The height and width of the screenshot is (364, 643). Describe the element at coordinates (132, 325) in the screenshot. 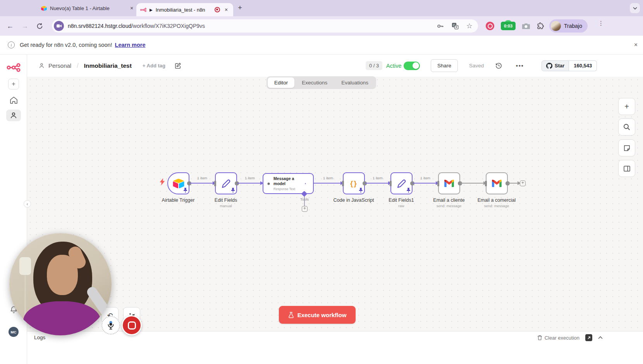

I see `stop-recording-button` at that location.